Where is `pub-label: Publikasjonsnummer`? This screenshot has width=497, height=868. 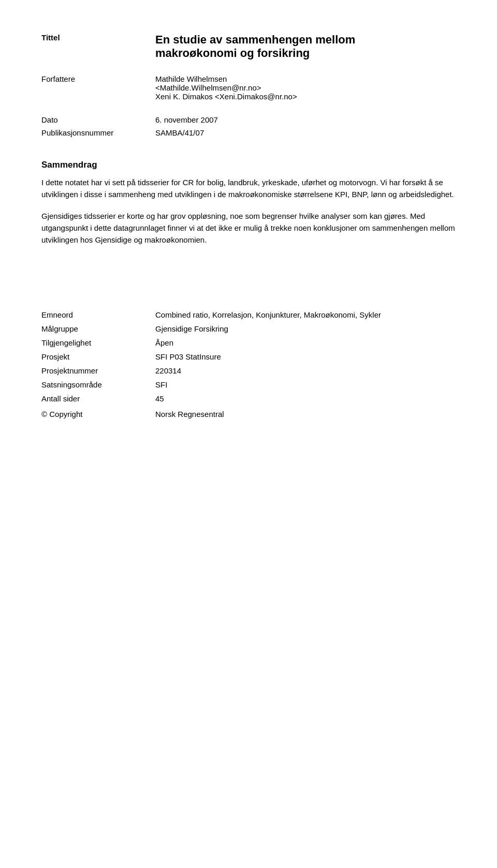 pub-label: Publikasjonsnummer is located at coordinates (98, 132).